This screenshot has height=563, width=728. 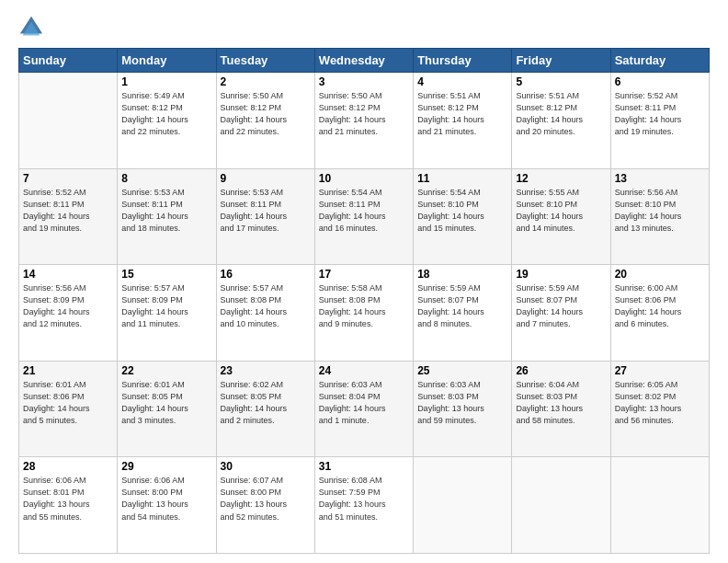 I want to click on logo-icon, so click(x=31, y=28).